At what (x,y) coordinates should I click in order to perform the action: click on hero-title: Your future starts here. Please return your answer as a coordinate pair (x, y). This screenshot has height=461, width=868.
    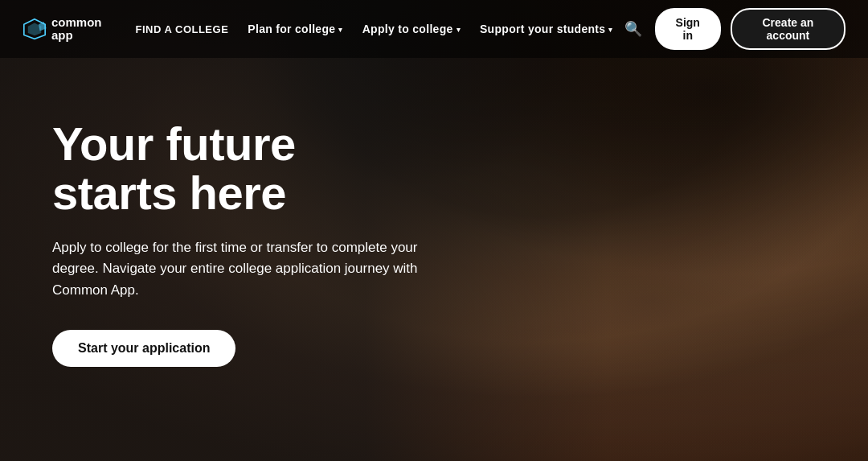
    Looking at the image, I should click on (251, 169).